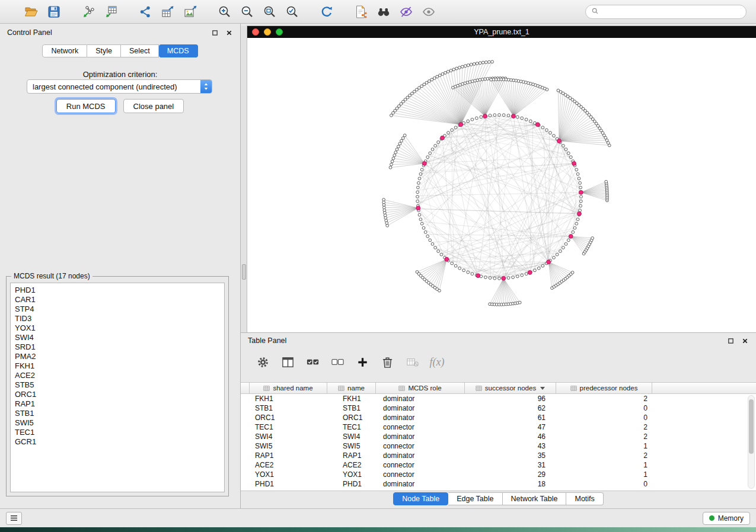 The width and height of the screenshot is (756, 532). What do you see at coordinates (111, 12) in the screenshot?
I see `import-table-button` at bounding box center [111, 12].